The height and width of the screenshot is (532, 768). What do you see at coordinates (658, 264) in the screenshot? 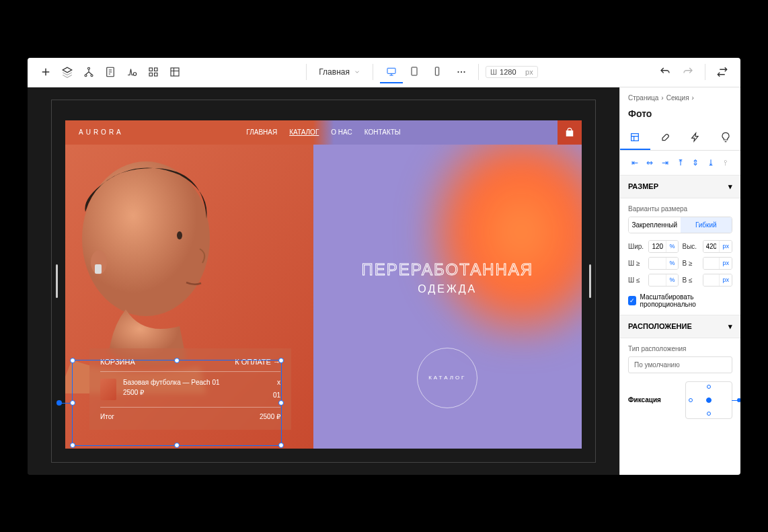
I see `min-width-input` at bounding box center [658, 264].